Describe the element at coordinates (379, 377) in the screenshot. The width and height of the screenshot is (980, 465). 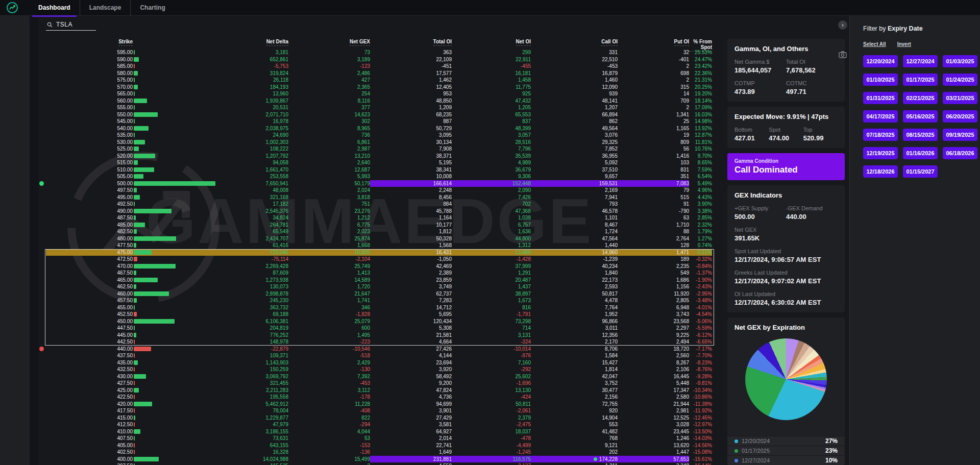
I see `table-row: 430.003,069,7927,39258,49225,60242,04716…` at that location.